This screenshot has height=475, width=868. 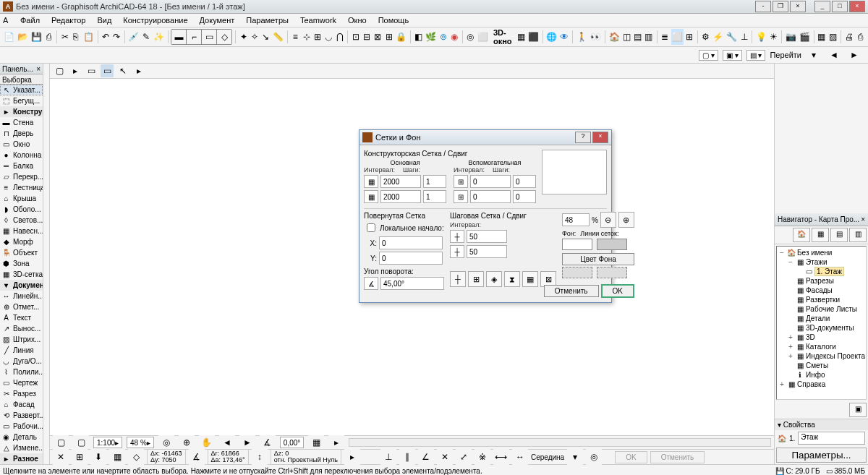 I want to click on mep2-icon: ⚡, so click(x=718, y=37).